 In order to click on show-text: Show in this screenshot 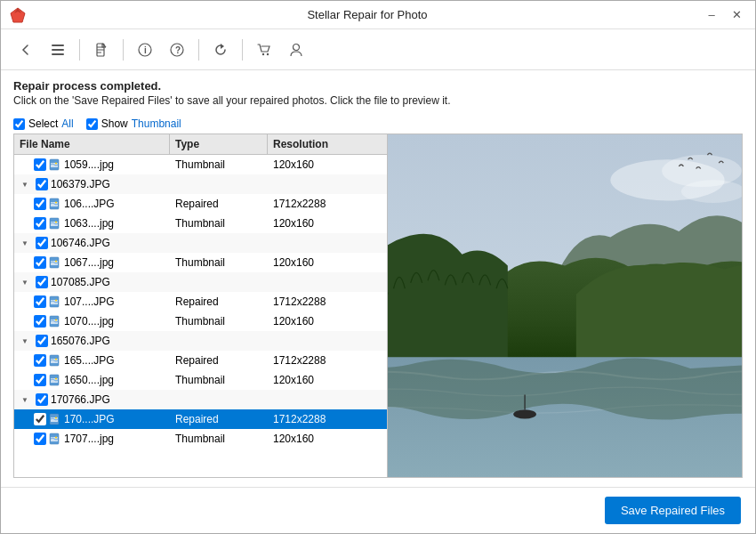, I will do `click(115, 124)`.